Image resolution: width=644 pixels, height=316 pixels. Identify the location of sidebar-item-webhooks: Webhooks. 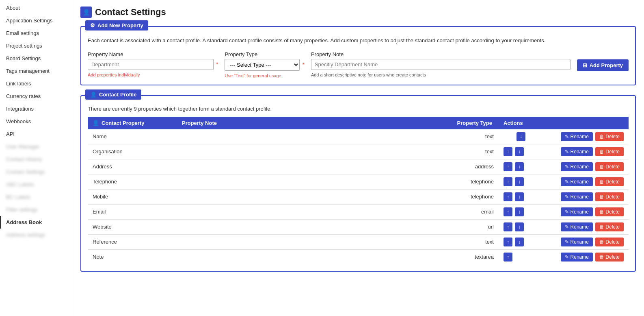
(36, 121).